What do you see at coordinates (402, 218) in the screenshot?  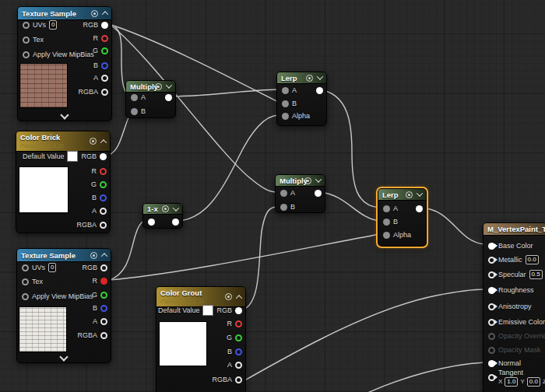 I see `node-lerp-2: LerpABAlpha` at bounding box center [402, 218].